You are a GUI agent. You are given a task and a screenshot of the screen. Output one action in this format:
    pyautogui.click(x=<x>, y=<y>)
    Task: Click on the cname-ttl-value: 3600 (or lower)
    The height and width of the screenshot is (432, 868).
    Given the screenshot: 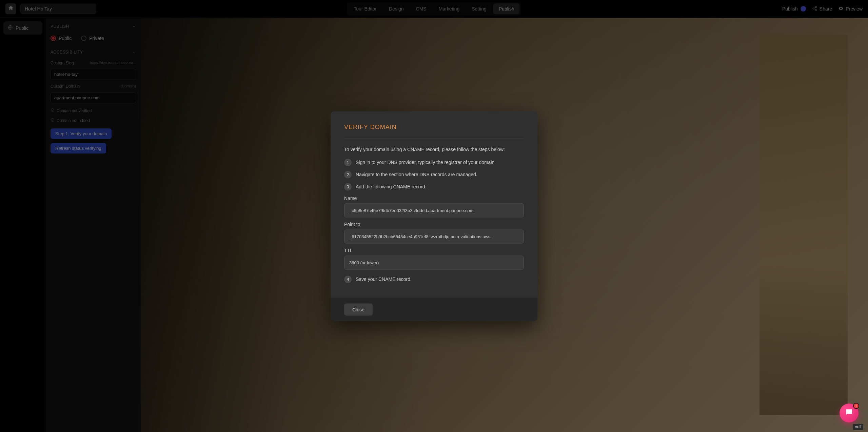 What is the action you would take?
    pyautogui.click(x=434, y=262)
    